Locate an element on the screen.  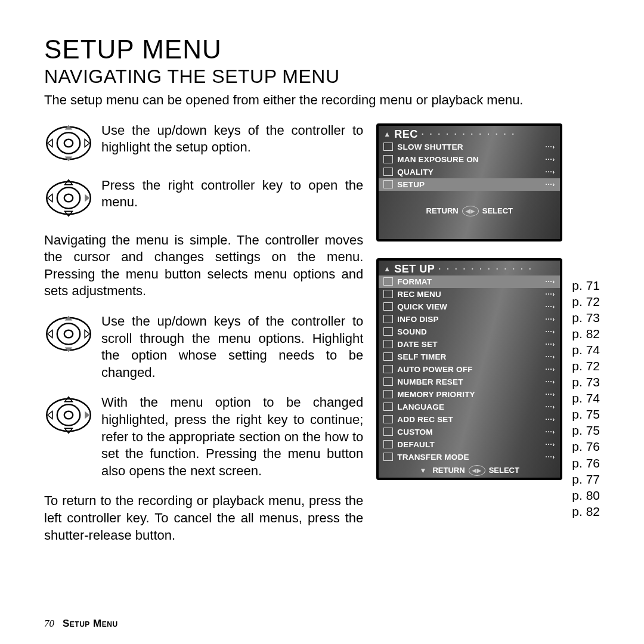
menu-item: NUMBER RESET···› is located at coordinates (469, 382).